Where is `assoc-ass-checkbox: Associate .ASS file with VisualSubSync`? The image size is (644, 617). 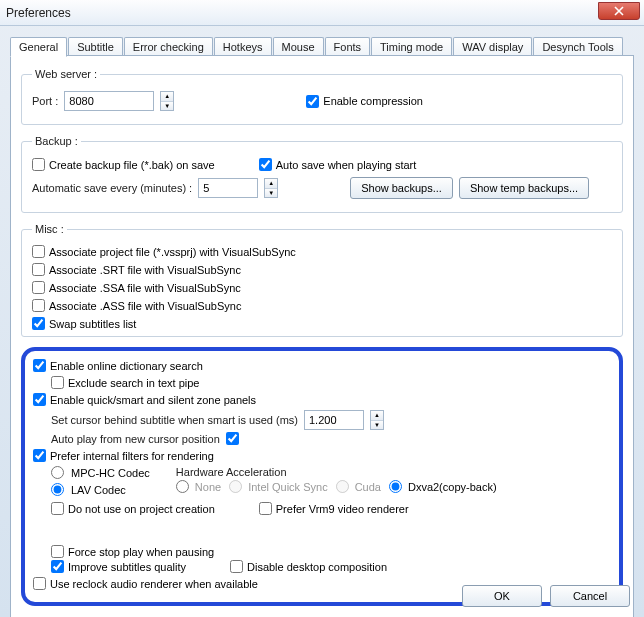
assoc-ass-checkbox: Associate .ASS file with VisualSubSync is located at coordinates (315, 306).